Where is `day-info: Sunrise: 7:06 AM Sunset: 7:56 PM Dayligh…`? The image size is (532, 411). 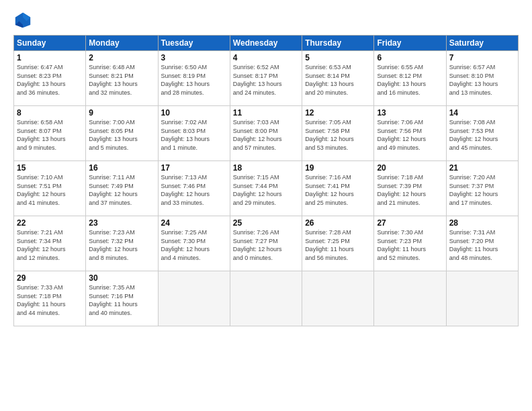
day-info: Sunrise: 7:06 AM Sunset: 7:56 PM Dayligh… is located at coordinates (410, 135).